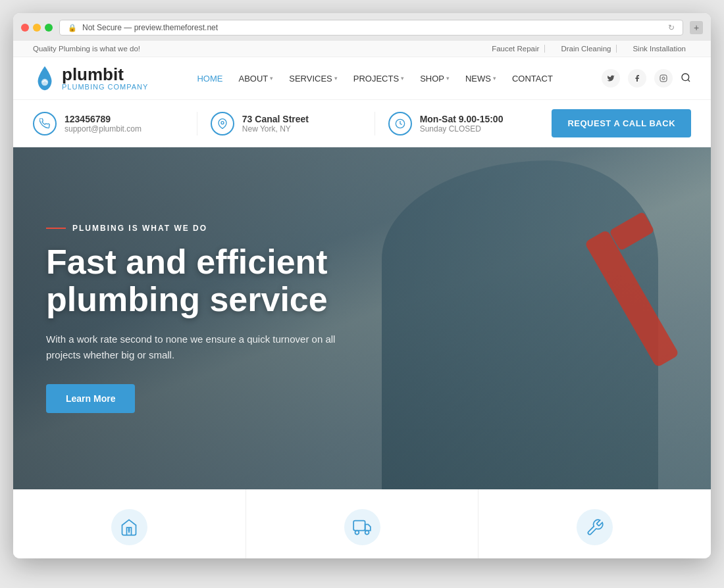 The width and height of the screenshot is (724, 588). What do you see at coordinates (129, 527) in the screenshot?
I see `card-leak-icon` at bounding box center [129, 527].